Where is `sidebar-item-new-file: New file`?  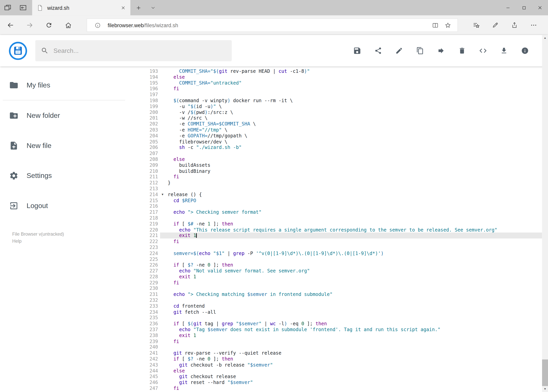 sidebar-item-new-file: New file is located at coordinates (70, 145).